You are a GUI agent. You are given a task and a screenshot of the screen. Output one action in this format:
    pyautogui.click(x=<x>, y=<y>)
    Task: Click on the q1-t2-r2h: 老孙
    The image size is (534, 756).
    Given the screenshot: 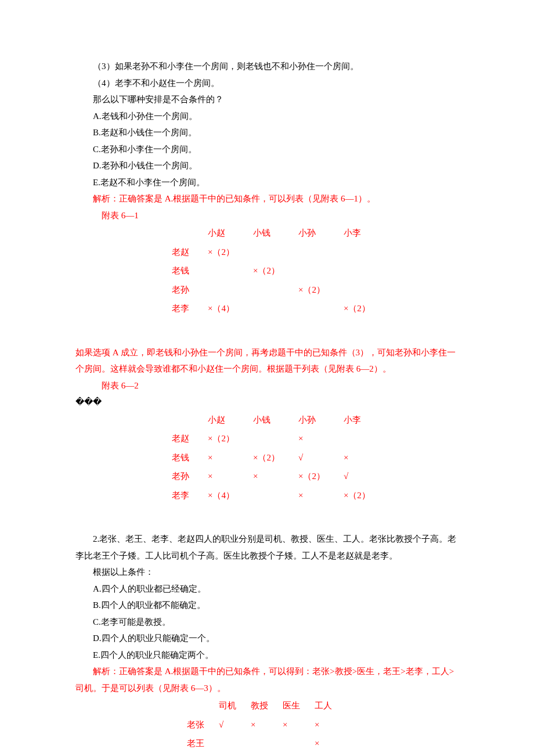 What is the action you would take?
    pyautogui.click(x=181, y=476)
    